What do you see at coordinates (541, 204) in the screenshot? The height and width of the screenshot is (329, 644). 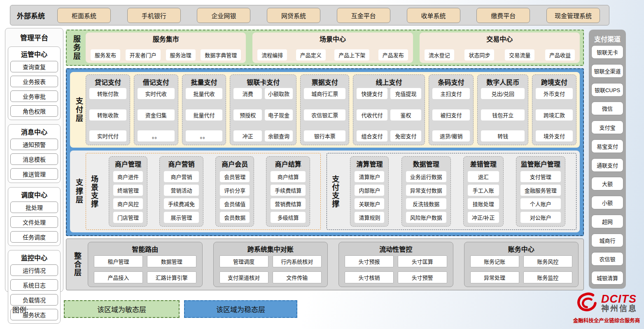 I see `support-function-chip: 个人账户` at bounding box center [541, 204].